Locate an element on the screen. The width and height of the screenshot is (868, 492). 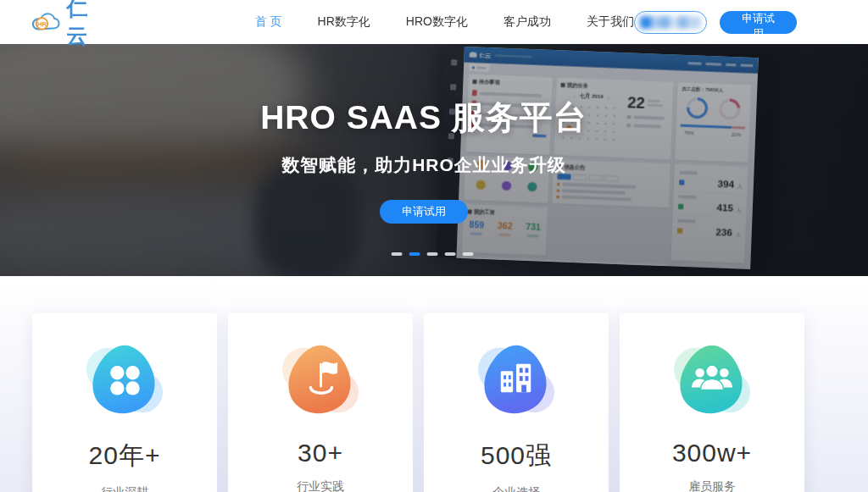
hero-title: HRO SAAS 服务平台 is located at coordinates (424, 118).